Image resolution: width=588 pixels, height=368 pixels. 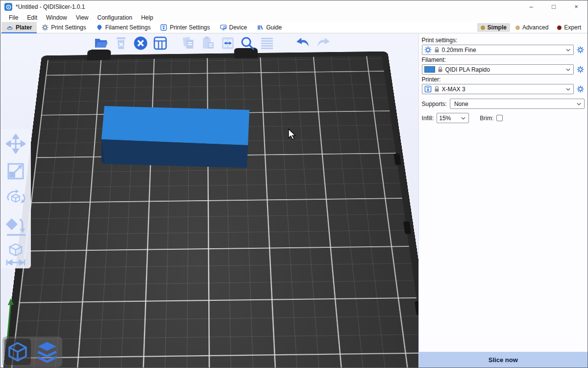 I want to click on mode-simple: Simple, so click(x=494, y=27).